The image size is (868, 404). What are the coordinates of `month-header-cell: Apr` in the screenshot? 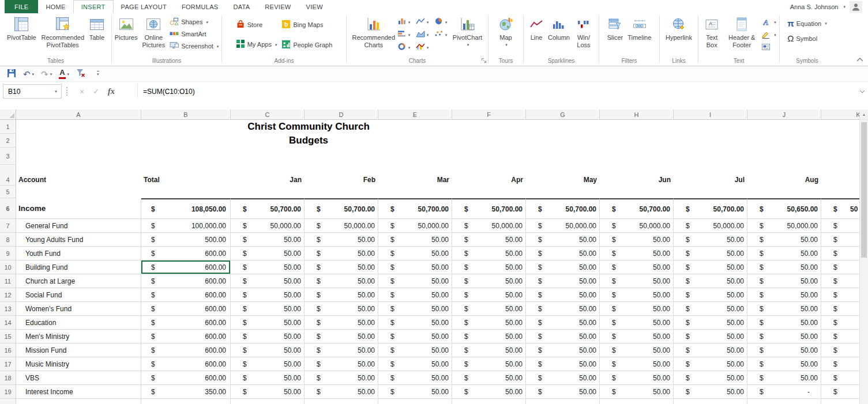 It's located at (489, 175).